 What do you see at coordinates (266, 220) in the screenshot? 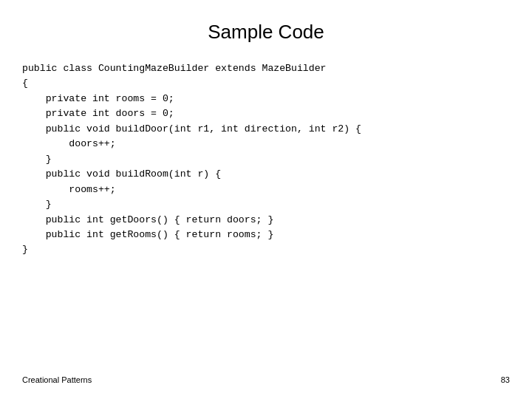
I see `code-line-14: public int getDoors() { return doors; }` at bounding box center [266, 220].